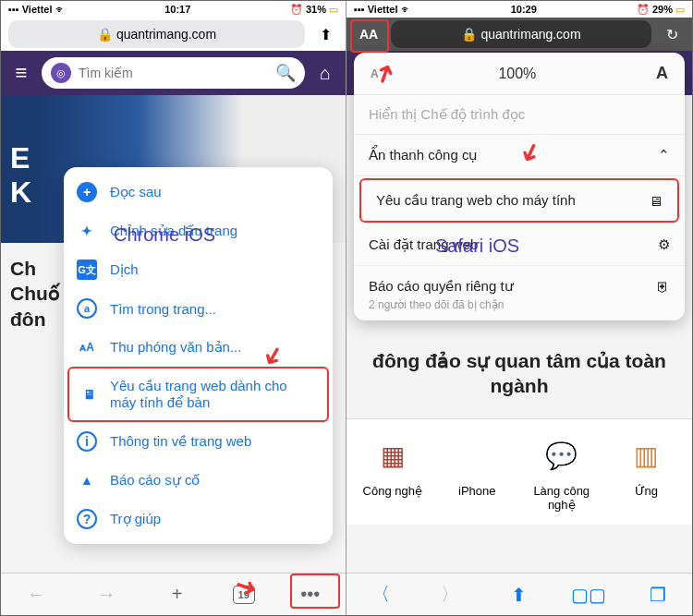  Describe the element at coordinates (198, 394) in the screenshot. I see `menu-request-desktop-site: 🖥Yêu cầu trang web dành cho máy tính để …` at that location.